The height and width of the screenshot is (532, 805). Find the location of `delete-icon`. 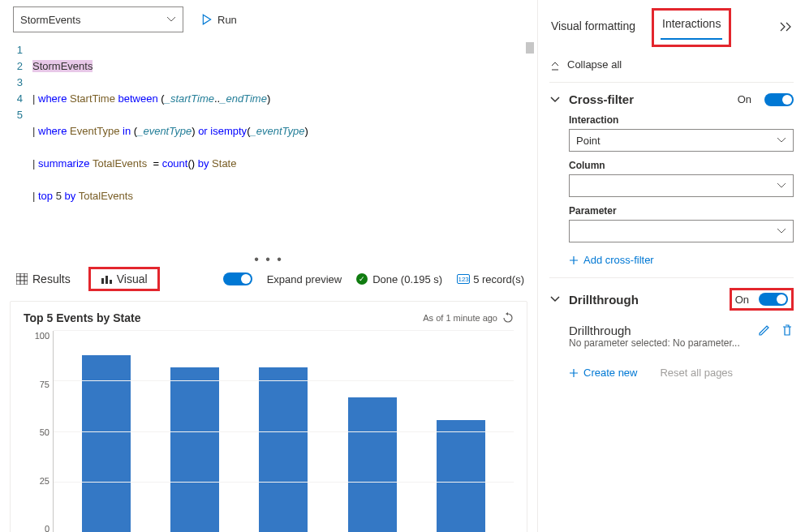

delete-icon is located at coordinates (787, 330).